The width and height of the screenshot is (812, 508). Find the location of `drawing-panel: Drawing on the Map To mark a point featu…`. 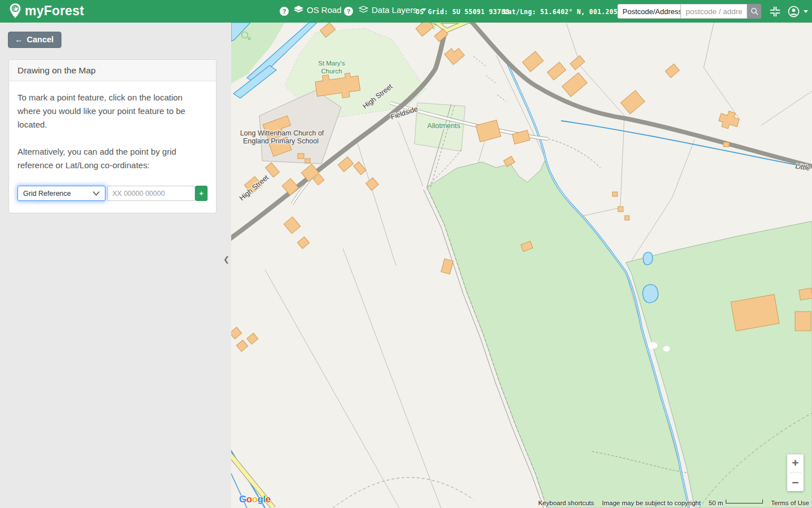

drawing-panel: Drawing on the Map To mark a point featu… is located at coordinates (113, 137).